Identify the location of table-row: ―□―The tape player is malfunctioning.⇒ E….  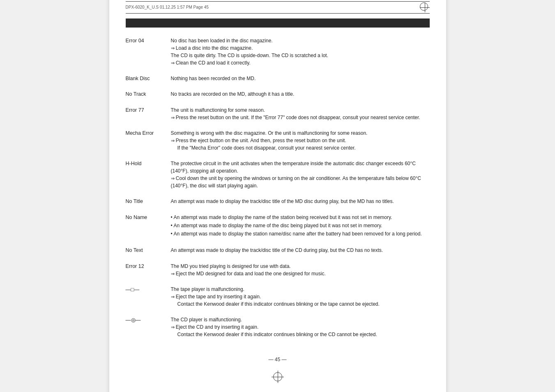
(278, 297).